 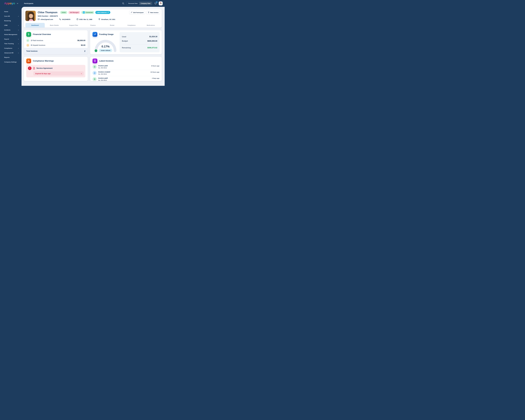 I want to click on compliance-warnings-card: Compliance Warnings ! Service Agreement …, so click(x=56, y=69).